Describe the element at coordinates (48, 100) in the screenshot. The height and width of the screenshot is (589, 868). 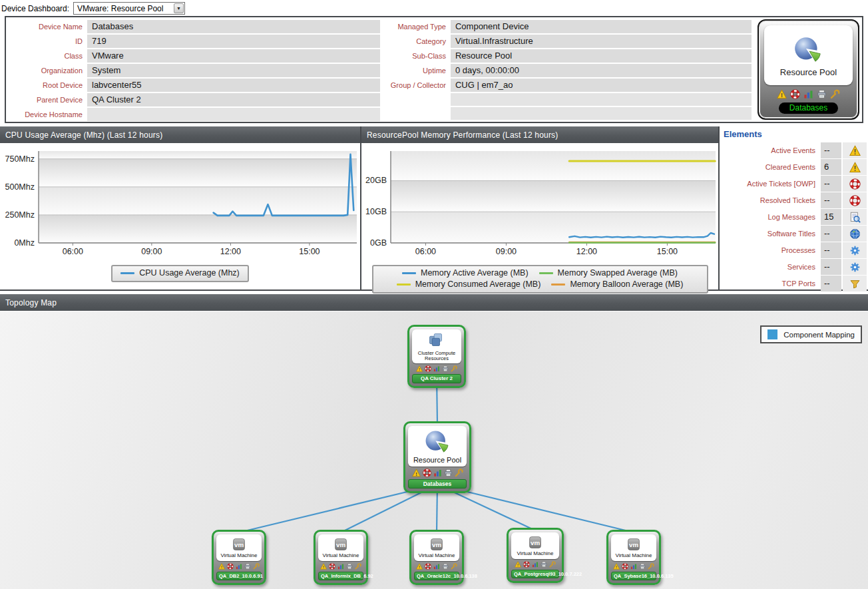
I see `info-label: Parent Device` at that location.